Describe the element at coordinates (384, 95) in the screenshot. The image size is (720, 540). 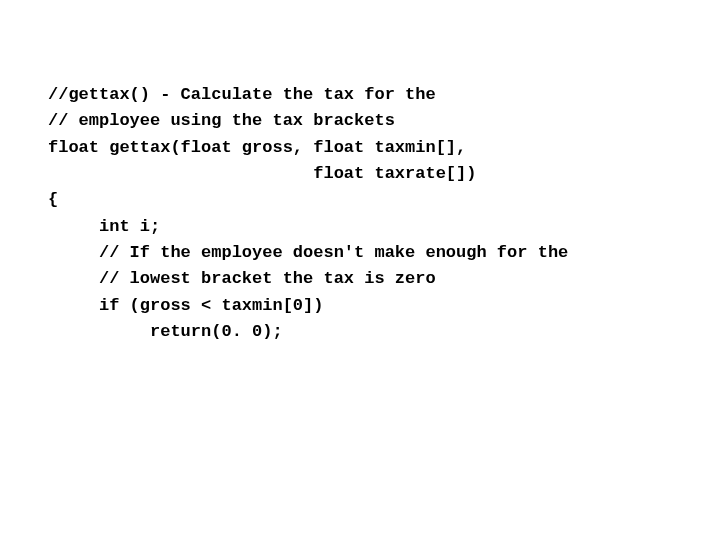
I see `code-line: //gettax() - Calculate the tax for the` at that location.